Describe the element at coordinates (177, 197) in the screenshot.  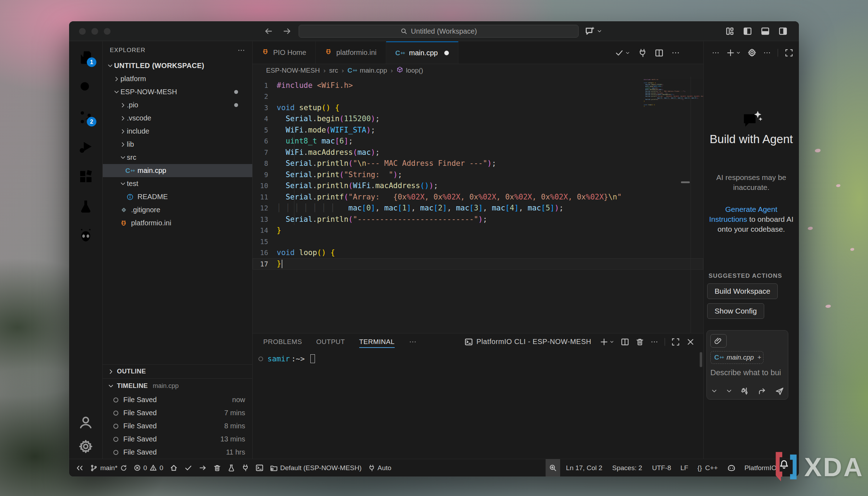
I see `tree-item-readme: README` at that location.